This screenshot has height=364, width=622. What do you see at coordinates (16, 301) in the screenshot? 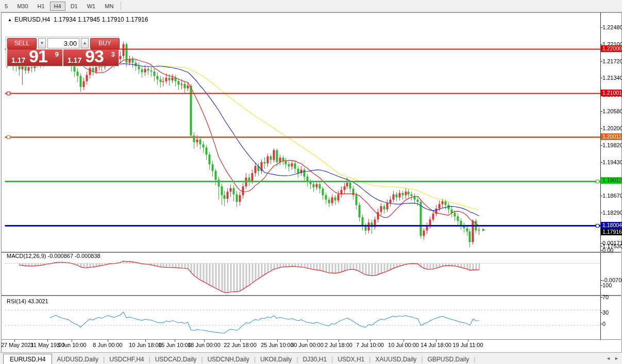
I see `rsi-name: RSI(14)` at bounding box center [16, 301].